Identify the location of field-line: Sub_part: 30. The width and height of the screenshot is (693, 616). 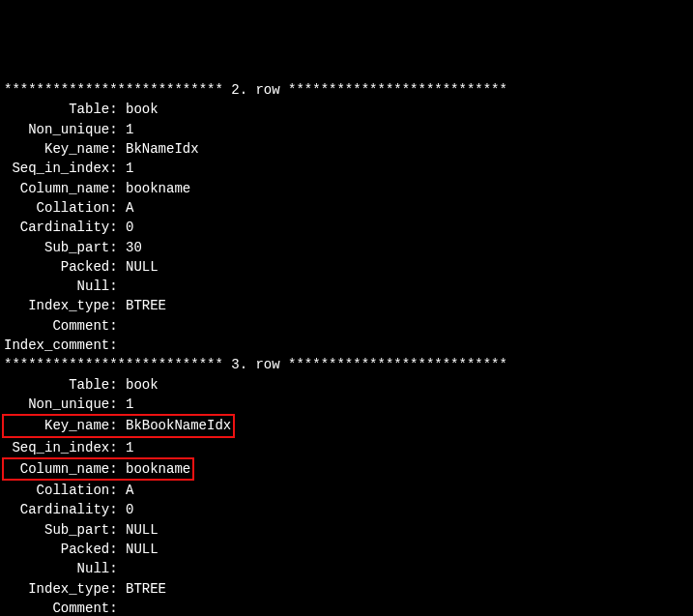
(348, 248).